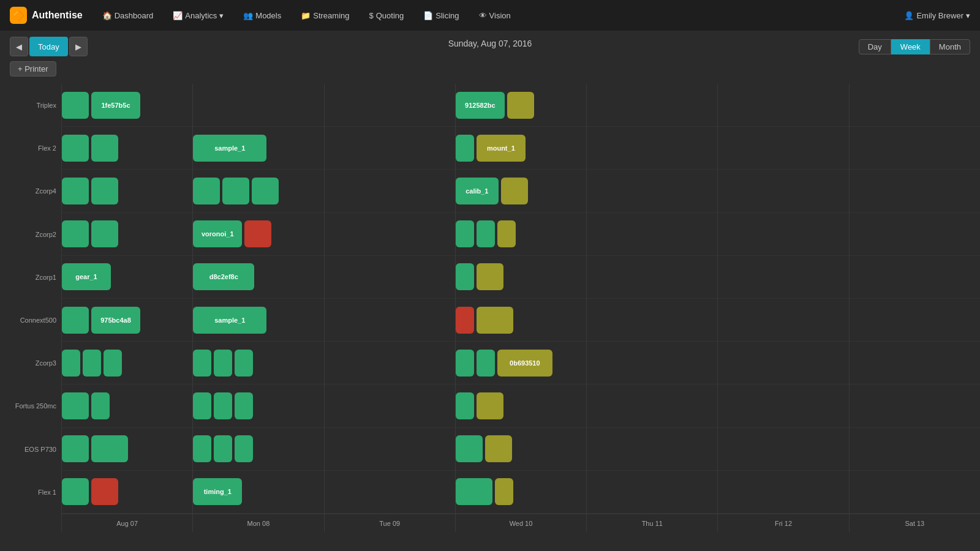  Describe the element at coordinates (224, 277) in the screenshot. I see `job-block: d8c2ef8c` at that location.